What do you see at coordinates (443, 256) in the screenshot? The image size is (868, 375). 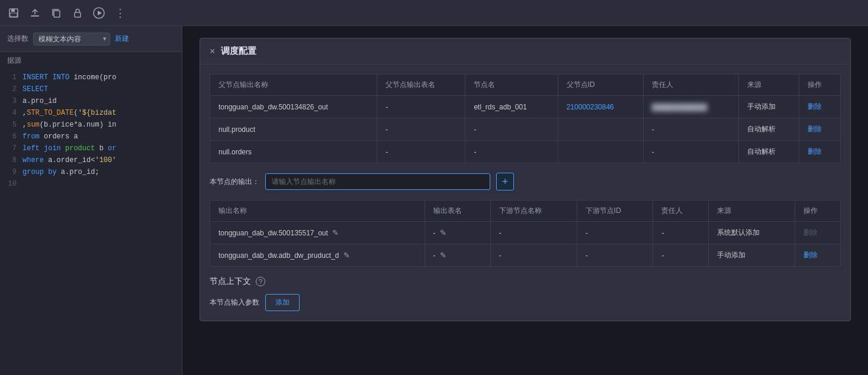 I see `edit-icon-table-2: ✎` at bounding box center [443, 256].